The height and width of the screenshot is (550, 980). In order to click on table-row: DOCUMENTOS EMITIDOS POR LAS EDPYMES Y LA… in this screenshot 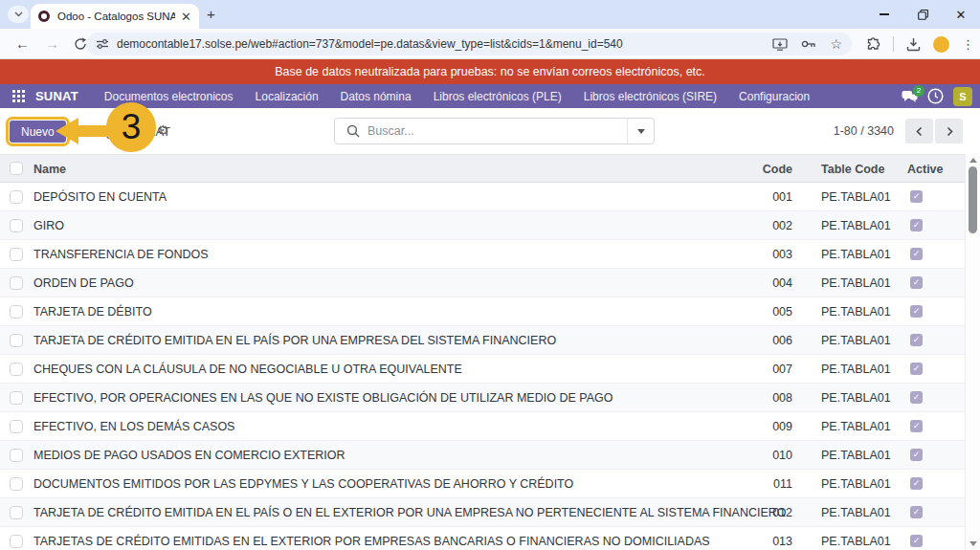, I will do `click(482, 484)`.